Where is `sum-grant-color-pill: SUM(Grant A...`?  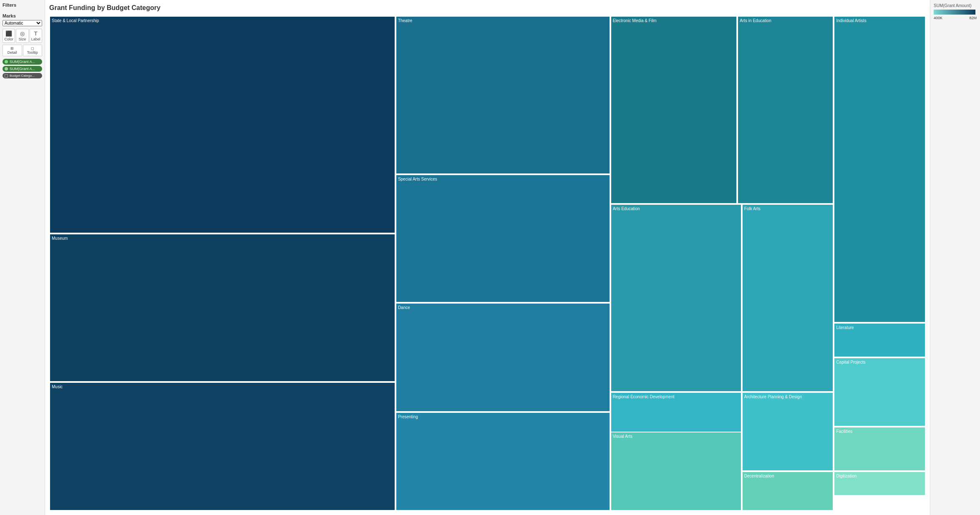
sum-grant-color-pill: SUM(Grant A... is located at coordinates (23, 62).